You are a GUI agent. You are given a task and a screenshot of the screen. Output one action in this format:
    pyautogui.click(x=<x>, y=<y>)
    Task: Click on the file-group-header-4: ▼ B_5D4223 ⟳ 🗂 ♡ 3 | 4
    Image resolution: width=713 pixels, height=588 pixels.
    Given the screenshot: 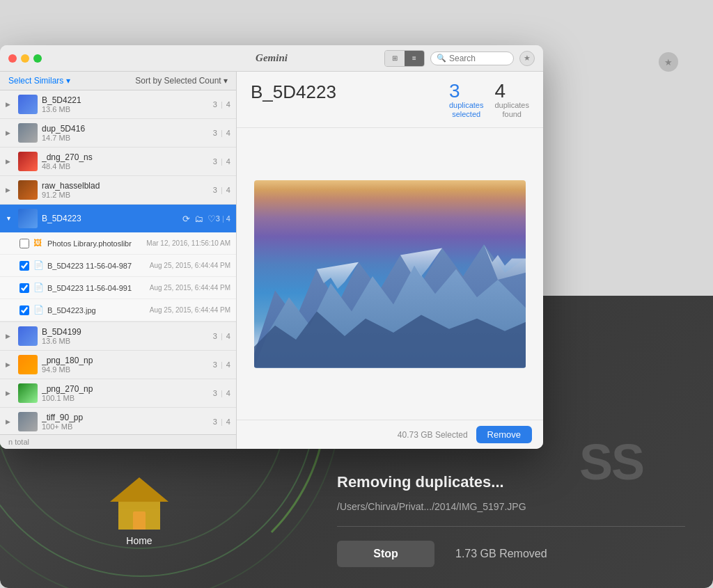 What is the action you would take?
    pyautogui.click(x=118, y=218)
    